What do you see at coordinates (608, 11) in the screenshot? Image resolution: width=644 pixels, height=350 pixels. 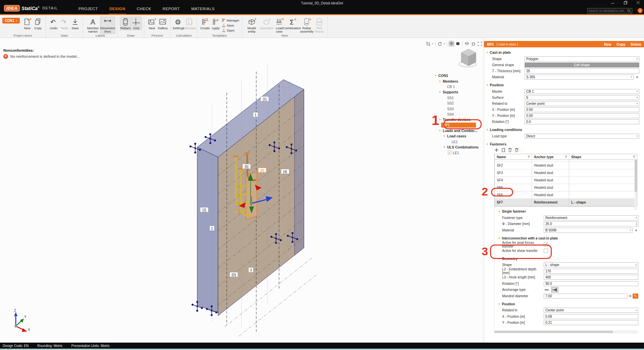 I see `search-input` at bounding box center [608, 11].